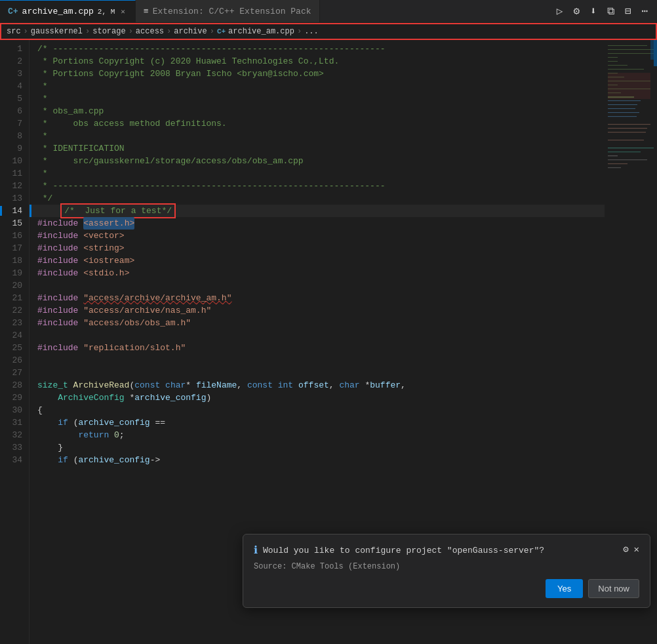 Image resolution: width=657 pixels, height=644 pixels. Describe the element at coordinates (118, 211) in the screenshot. I see `code-text-14: /* Just for a test*/` at that location.